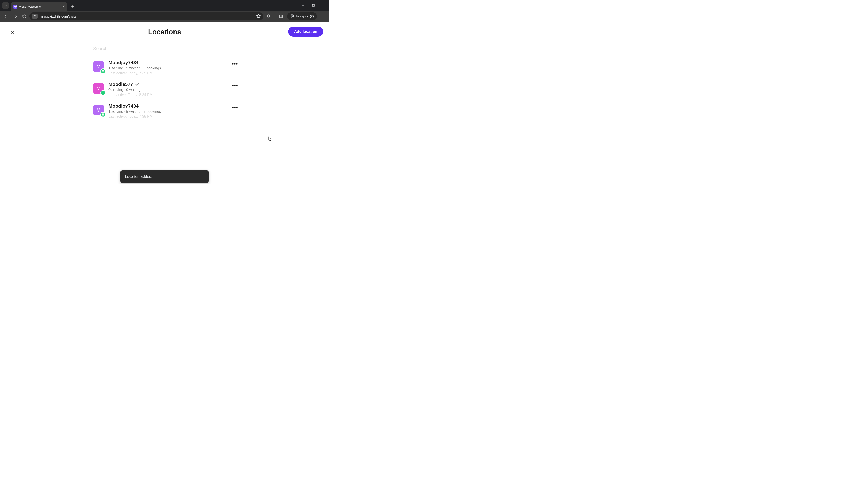  Describe the element at coordinates (15, 16) in the screenshot. I see `forward-button` at that location.